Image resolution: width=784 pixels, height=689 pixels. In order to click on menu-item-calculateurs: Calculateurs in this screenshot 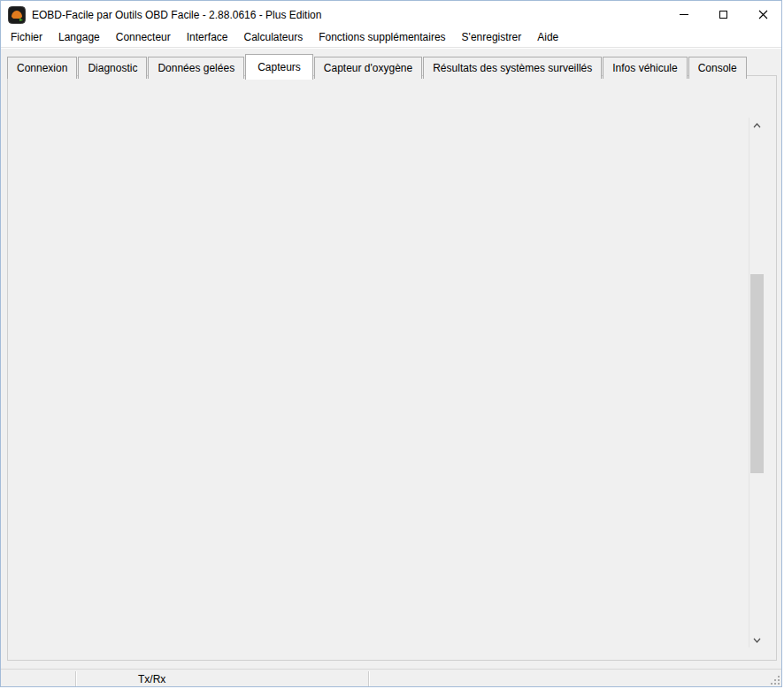, I will do `click(273, 37)`.